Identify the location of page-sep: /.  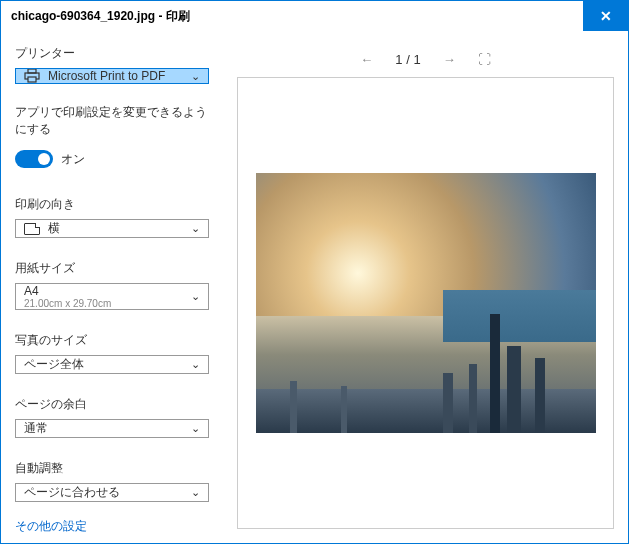
(408, 60).